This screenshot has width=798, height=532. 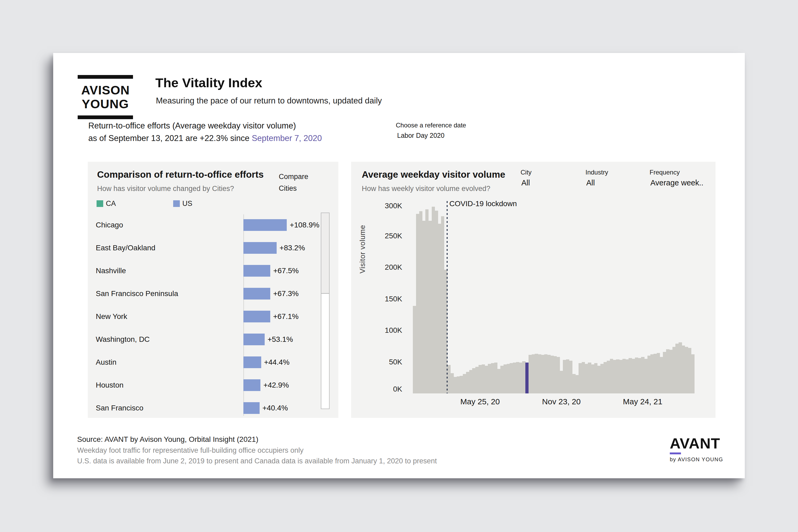 I want to click on city-row-east-bay-oakland: East Bay/Oakland+83.2%, so click(x=213, y=248).